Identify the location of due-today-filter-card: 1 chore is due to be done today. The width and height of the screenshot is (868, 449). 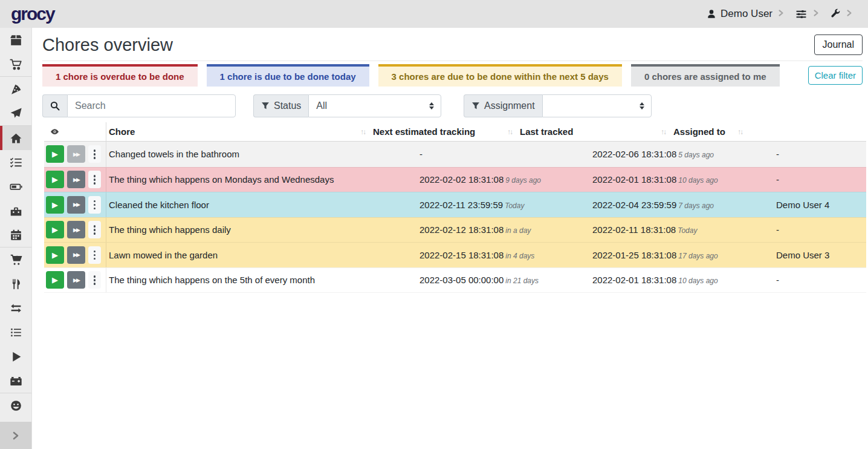
(288, 75).